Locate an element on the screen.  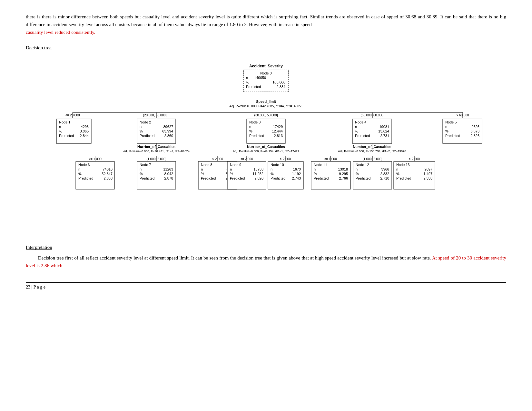
svg-text: Node 8 is located at coordinates (206, 165).